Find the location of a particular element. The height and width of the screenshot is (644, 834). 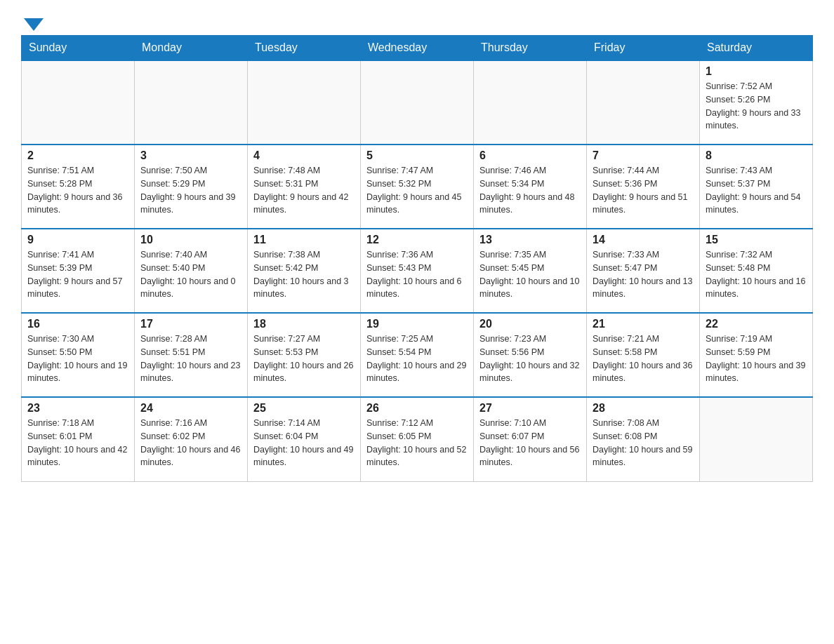

day-info: Sunrise: 7:25 AMSunset: 5:54 PMDaylight:… is located at coordinates (417, 359).